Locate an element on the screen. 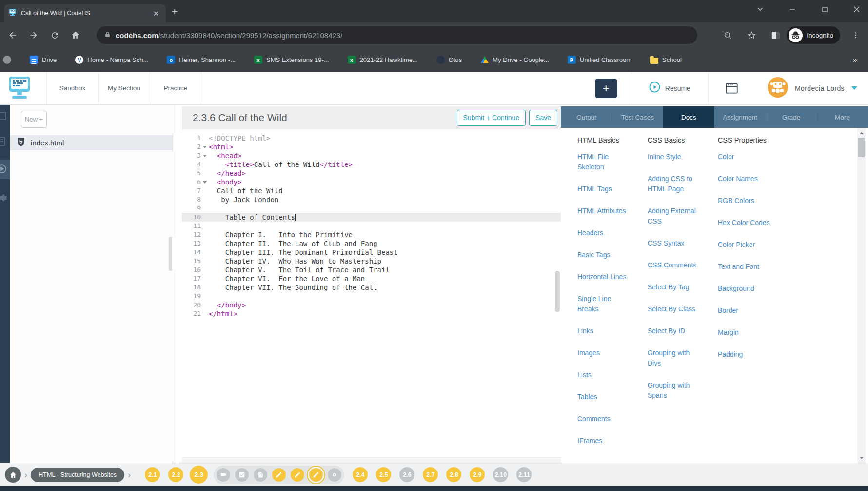 The width and height of the screenshot is (868, 491). code-line-19: 19 is located at coordinates (372, 296).